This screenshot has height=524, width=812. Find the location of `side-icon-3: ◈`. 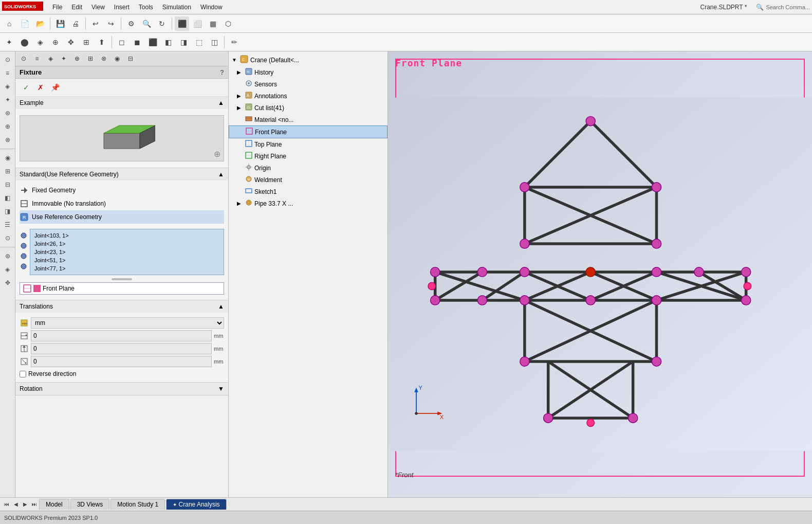

side-icon-3: ◈ is located at coordinates (8, 86).